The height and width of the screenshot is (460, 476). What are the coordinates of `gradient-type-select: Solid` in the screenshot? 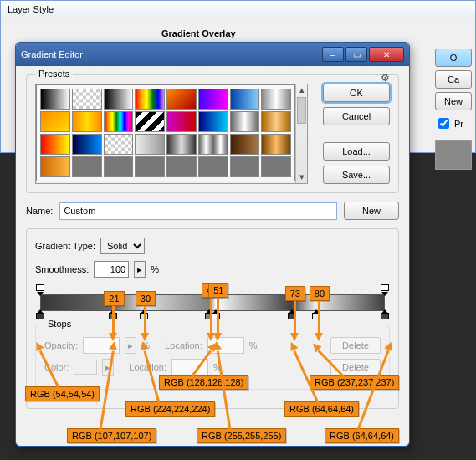 It's located at (122, 246).